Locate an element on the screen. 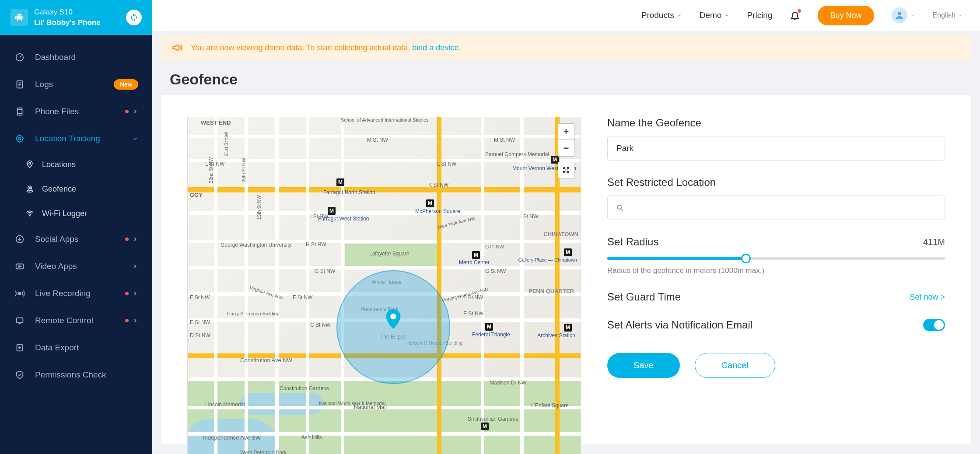  nav-label-geofence: Geofence is located at coordinates (59, 189).